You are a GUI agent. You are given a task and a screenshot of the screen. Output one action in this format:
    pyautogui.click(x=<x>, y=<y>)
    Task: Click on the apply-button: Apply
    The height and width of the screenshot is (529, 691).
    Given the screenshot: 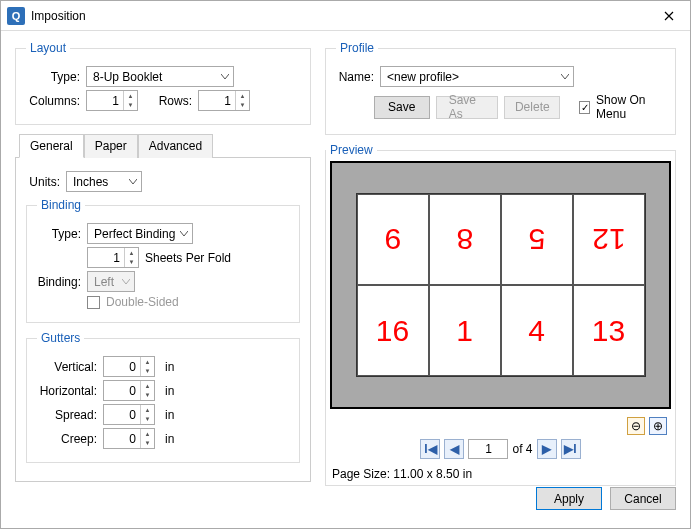 What is the action you would take?
    pyautogui.click(x=569, y=498)
    